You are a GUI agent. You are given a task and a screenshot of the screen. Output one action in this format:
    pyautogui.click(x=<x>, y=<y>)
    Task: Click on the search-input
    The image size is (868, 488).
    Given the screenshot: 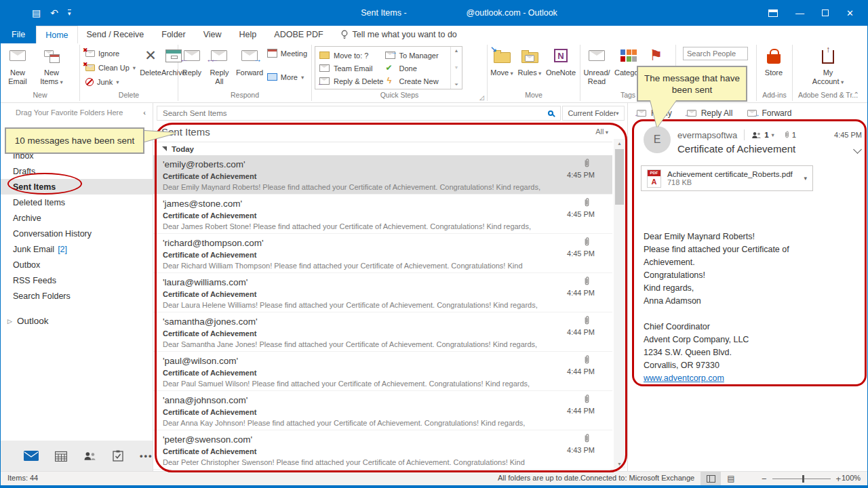 What is the action you would take?
    pyautogui.click(x=353, y=113)
    